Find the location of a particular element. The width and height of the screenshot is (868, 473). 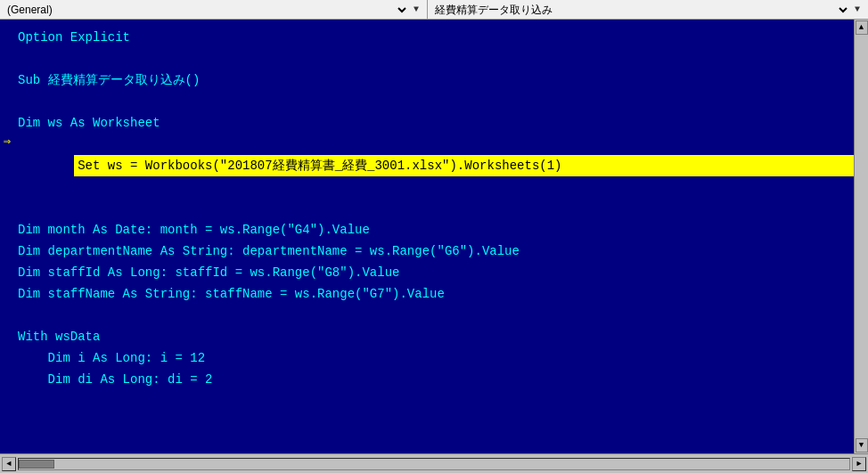

bottom-left-btn: ◄ is located at coordinates (9, 464).